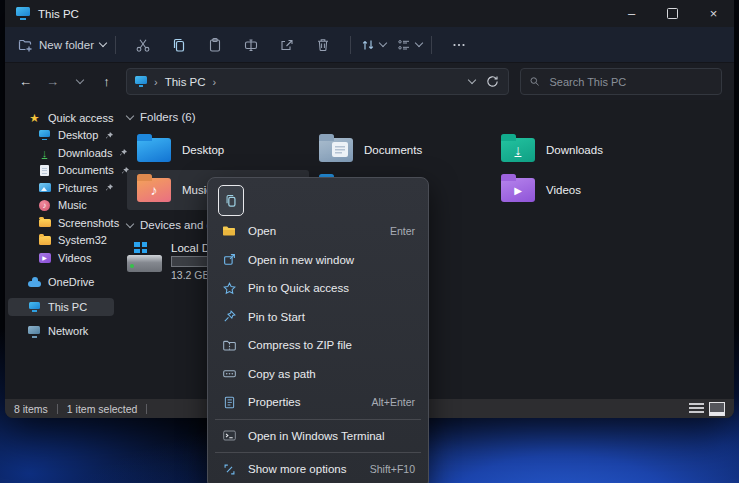 The image size is (739, 483). Describe the element at coordinates (373, 45) in the screenshot. I see `sort-button` at that location.